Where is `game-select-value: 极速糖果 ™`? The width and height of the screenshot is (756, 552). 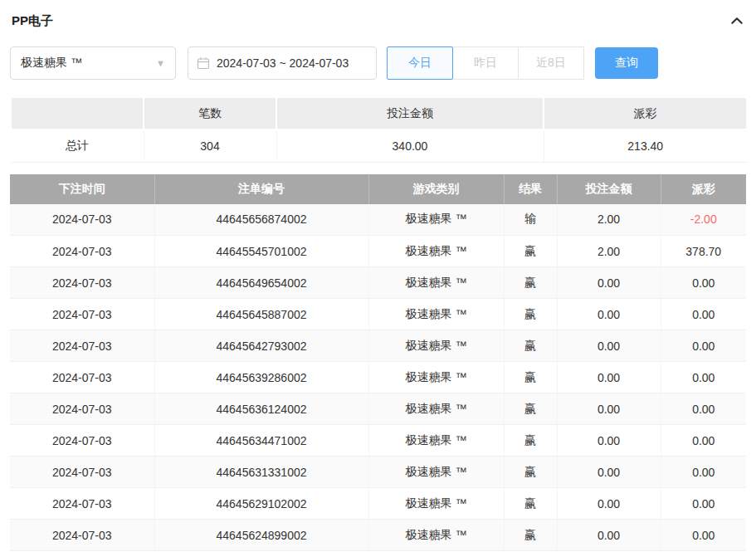
game-select-value: 极速糖果 ™ is located at coordinates (51, 63).